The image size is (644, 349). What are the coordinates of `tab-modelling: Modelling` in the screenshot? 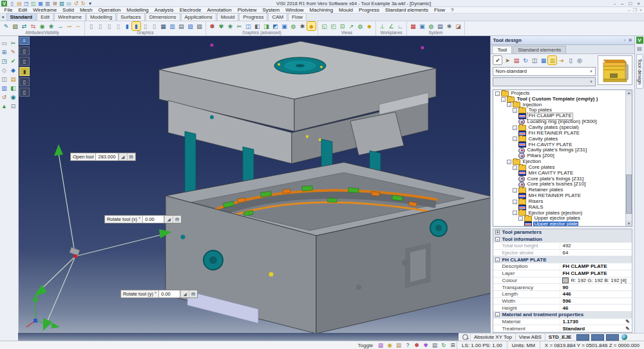 It's located at (101, 17).